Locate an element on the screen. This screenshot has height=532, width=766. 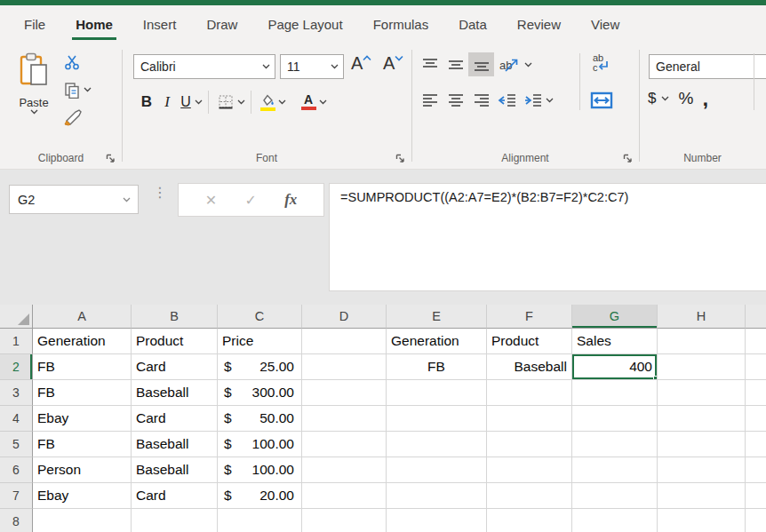
format-painter-button is located at coordinates (74, 117).